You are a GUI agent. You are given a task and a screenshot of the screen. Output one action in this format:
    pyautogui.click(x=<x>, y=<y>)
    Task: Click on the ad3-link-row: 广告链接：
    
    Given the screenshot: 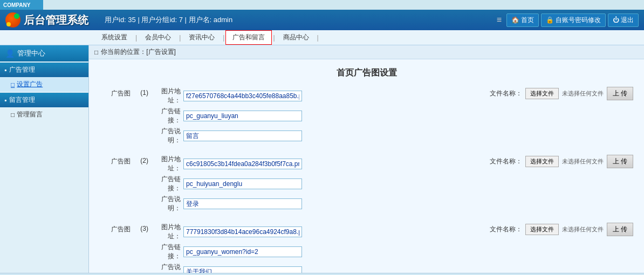 What is the action you would take?
    pyautogui.click(x=315, y=252)
    